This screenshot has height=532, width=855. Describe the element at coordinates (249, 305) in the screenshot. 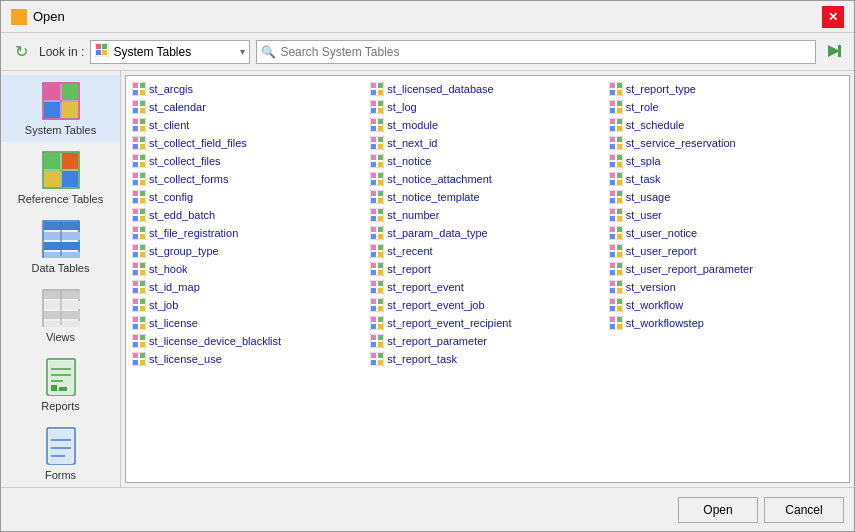

I see `list-item: st_job` at that location.